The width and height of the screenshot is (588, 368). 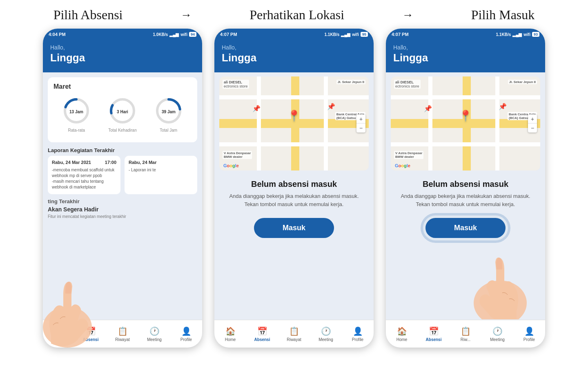 I want to click on stat-total-jam: 39 Jam Total Jam, so click(x=169, y=114).